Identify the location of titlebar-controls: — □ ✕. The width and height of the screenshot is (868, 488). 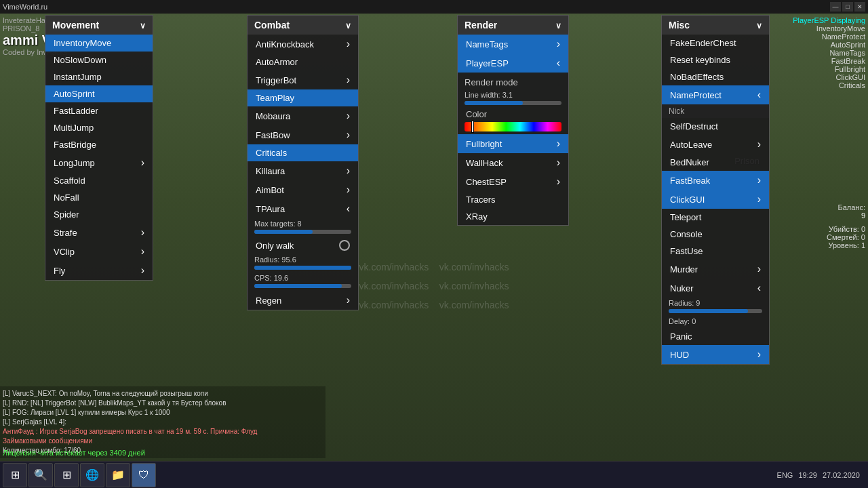
(848, 7).